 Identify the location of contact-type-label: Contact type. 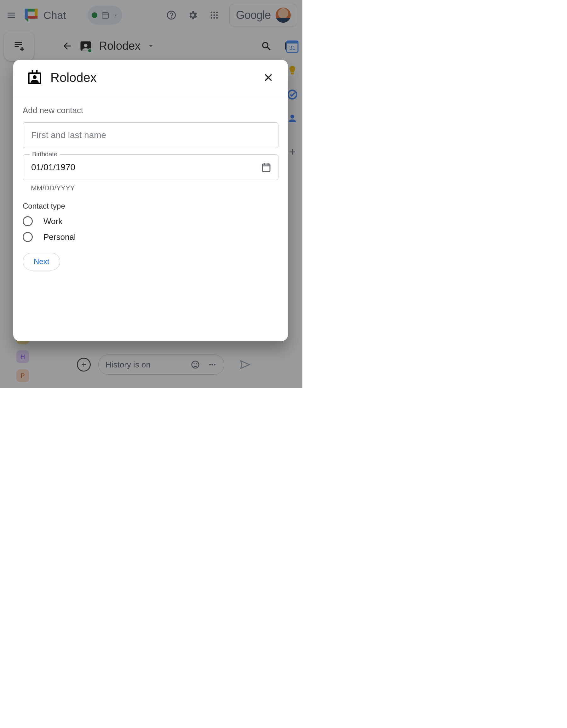
(151, 206).